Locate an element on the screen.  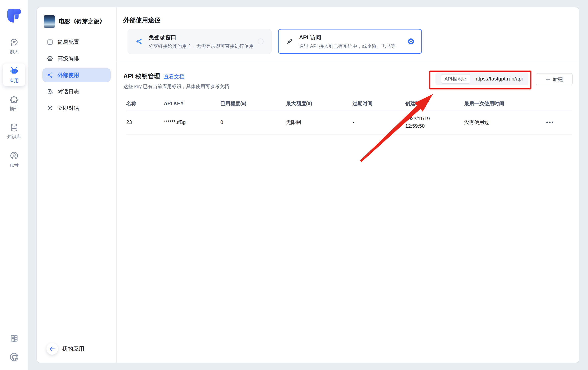
plus-icon is located at coordinates (548, 79).